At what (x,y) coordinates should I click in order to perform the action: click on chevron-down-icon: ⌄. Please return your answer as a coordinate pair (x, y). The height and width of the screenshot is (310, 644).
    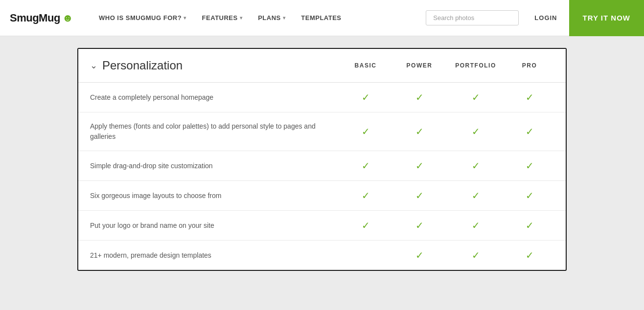
    Looking at the image, I should click on (94, 66).